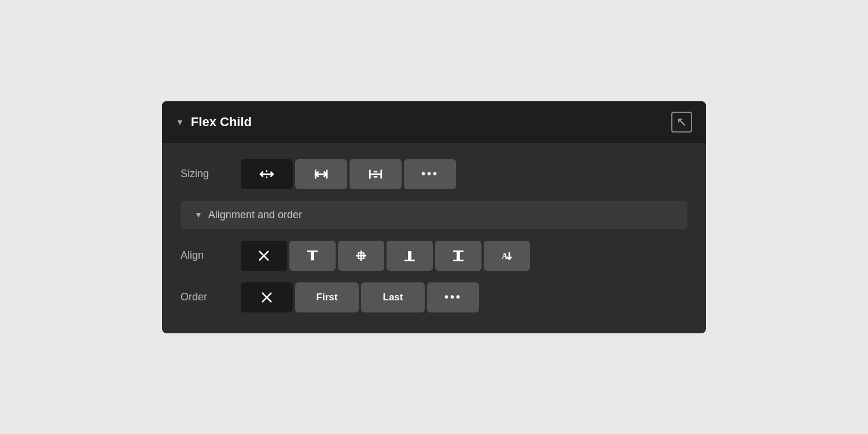  Describe the element at coordinates (458, 256) in the screenshot. I see `align-stretch-icon` at that location.